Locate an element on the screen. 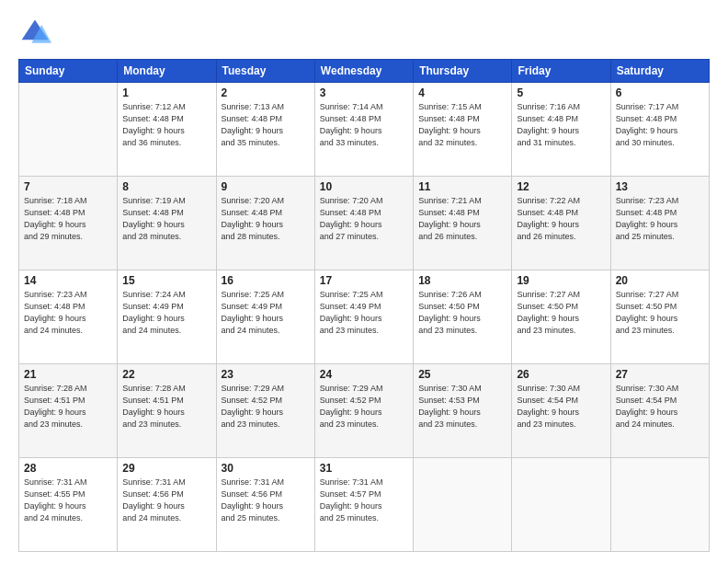  day-number: 3 is located at coordinates (364, 93).